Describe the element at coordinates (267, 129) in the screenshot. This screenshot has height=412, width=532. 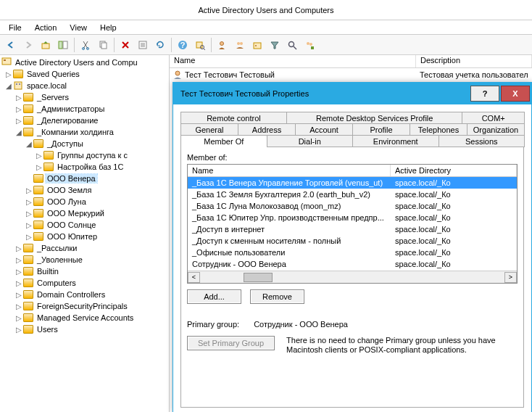
I see `tab-address: Address` at that location.